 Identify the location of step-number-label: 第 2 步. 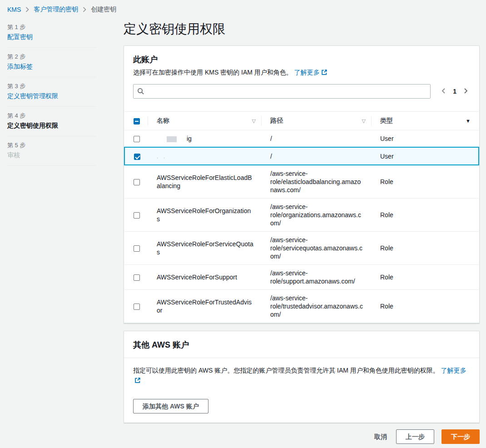
(52, 57).